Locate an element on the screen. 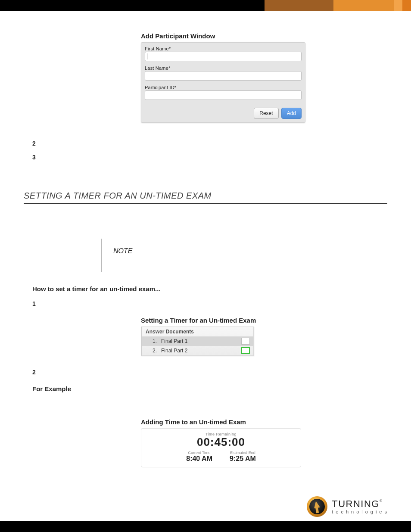  bottom-bar is located at coordinates (206, 526).